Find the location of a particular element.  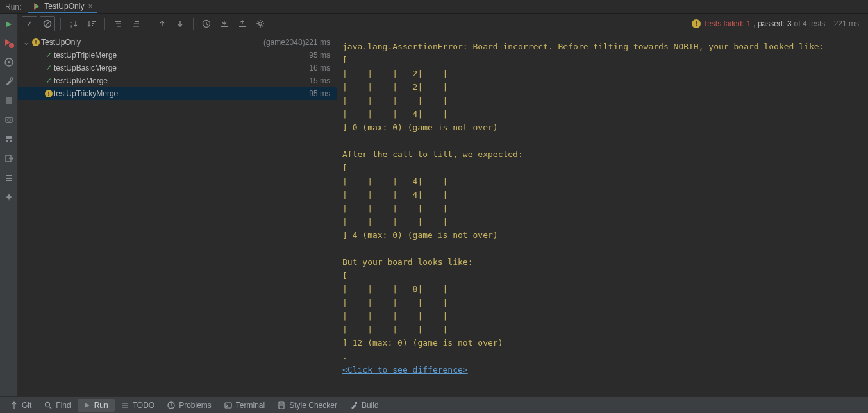

test-method-row: ✓testUpBasicMerge16 ms is located at coordinates (177, 68).